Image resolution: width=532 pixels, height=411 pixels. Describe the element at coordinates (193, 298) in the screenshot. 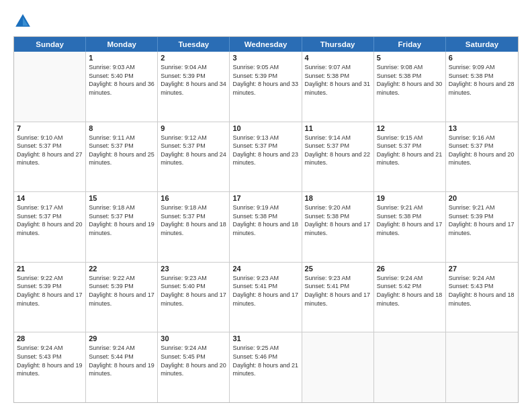

I see `calendar-cell: 23Sunrise: 9:23 AMSunset: 5:40 PMDayligh…` at that location.